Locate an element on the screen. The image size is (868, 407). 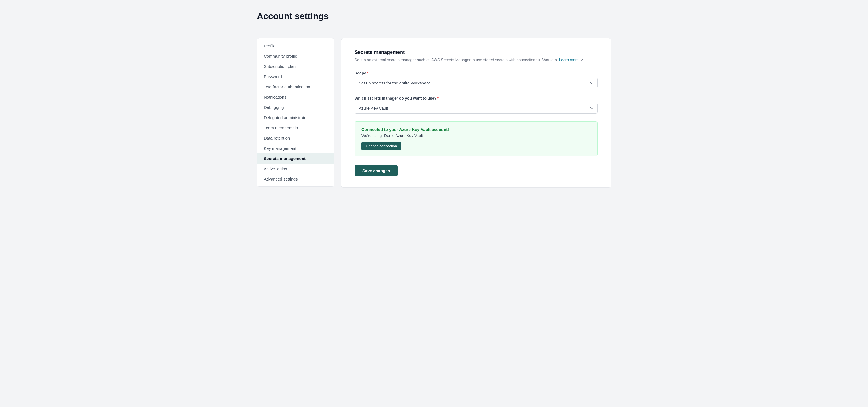
sidebar-item-profile: Profile is located at coordinates (296, 46).